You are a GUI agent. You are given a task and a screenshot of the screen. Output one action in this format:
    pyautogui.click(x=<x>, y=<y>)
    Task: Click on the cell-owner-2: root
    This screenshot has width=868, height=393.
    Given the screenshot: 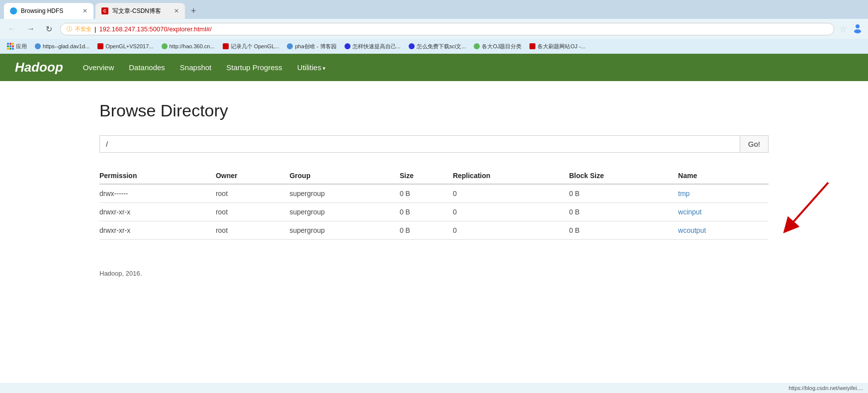 What is the action you would take?
    pyautogui.click(x=253, y=212)
    